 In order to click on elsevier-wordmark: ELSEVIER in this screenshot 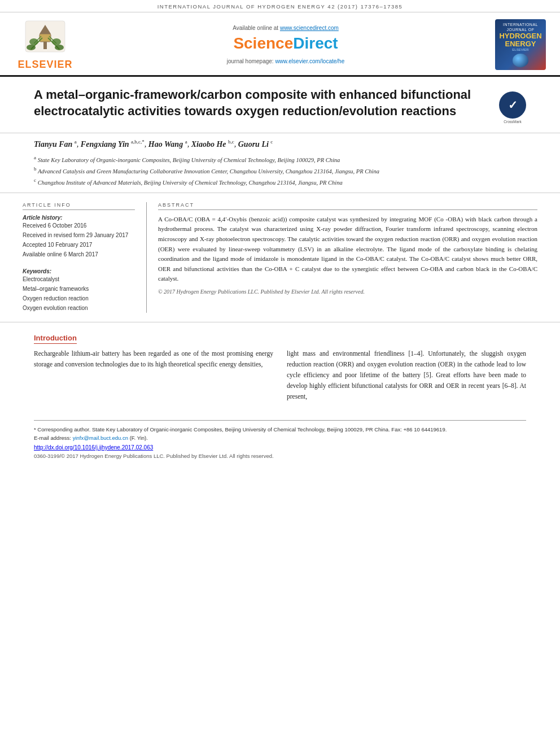, I will do `click(45, 64)`.